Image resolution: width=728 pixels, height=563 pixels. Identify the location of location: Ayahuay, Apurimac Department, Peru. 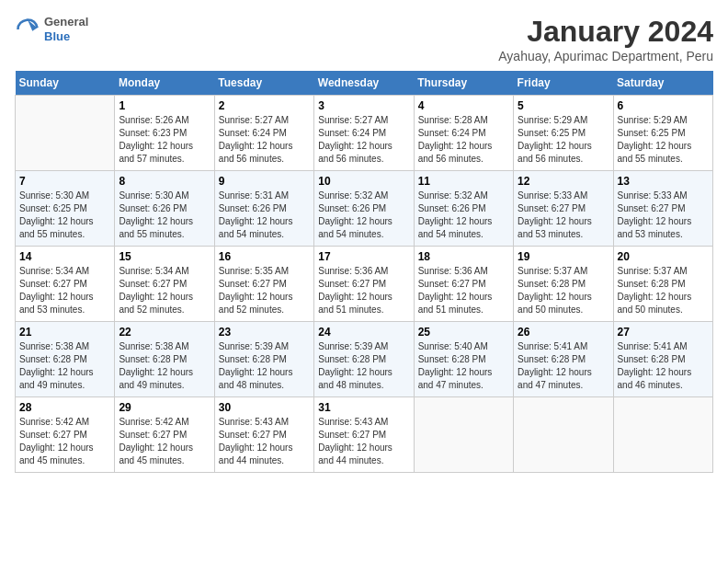
(606, 56).